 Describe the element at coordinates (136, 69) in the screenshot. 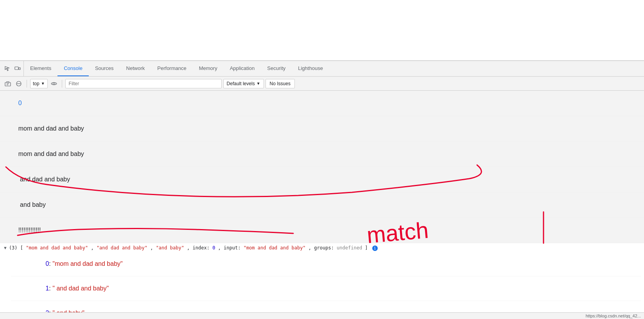

I see `tab-network: Network` at that location.